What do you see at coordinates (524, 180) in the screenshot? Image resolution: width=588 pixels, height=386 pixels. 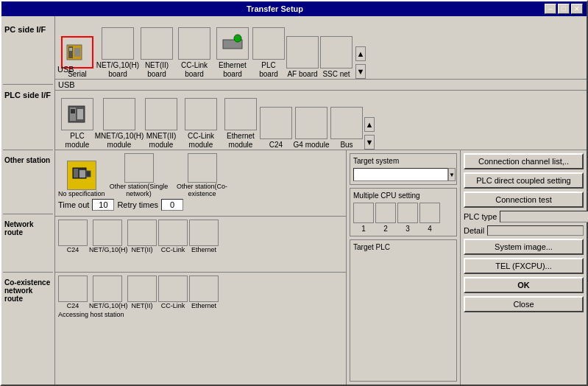 I see `plc-direct-button: PLC direct coupled setting` at bounding box center [524, 180].